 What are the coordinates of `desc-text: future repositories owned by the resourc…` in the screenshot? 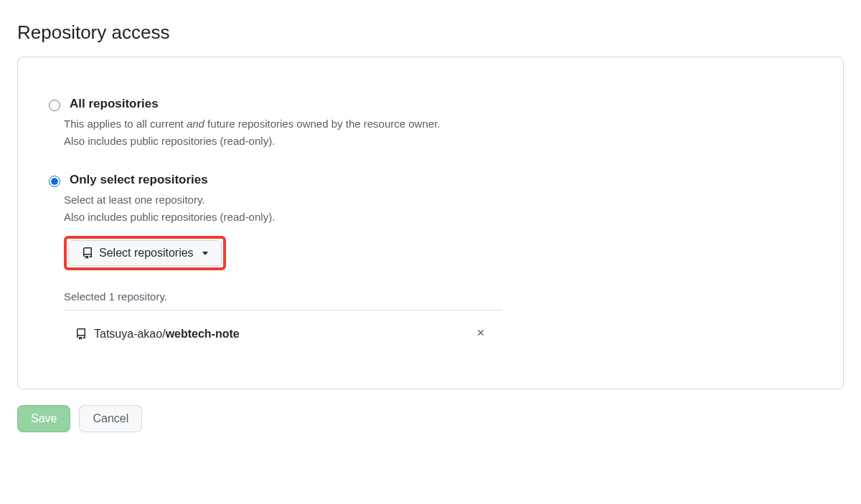 It's located at (323, 123).